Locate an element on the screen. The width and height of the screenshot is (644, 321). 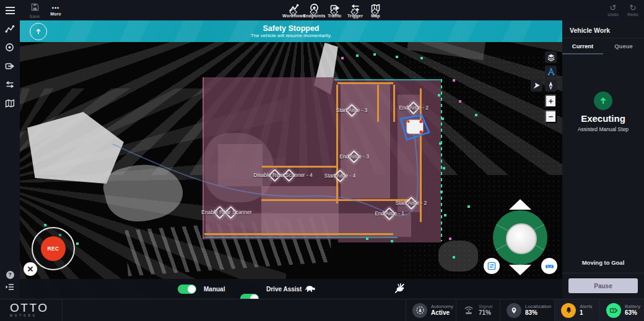
manual-toggle-label: Manual is located at coordinates (214, 289).